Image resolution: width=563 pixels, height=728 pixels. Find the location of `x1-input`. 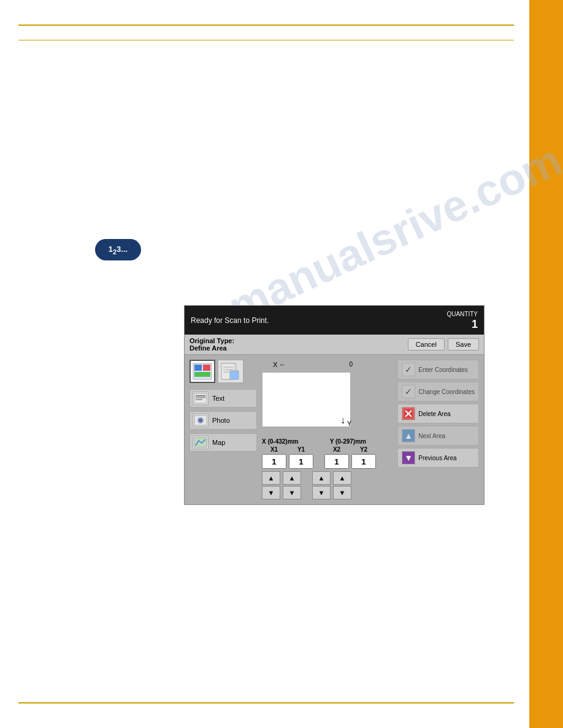

x1-input is located at coordinates (274, 461).